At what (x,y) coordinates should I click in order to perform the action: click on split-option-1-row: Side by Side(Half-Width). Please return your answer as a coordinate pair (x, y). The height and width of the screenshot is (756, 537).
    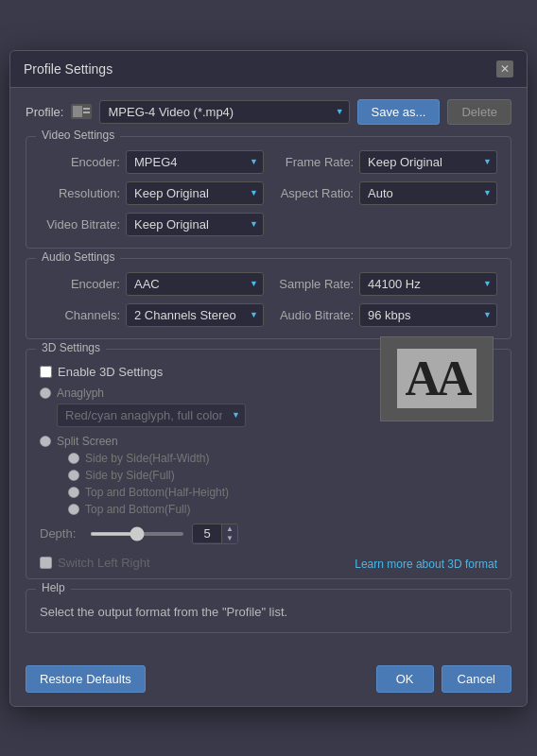
    Looking at the image, I should click on (283, 458).